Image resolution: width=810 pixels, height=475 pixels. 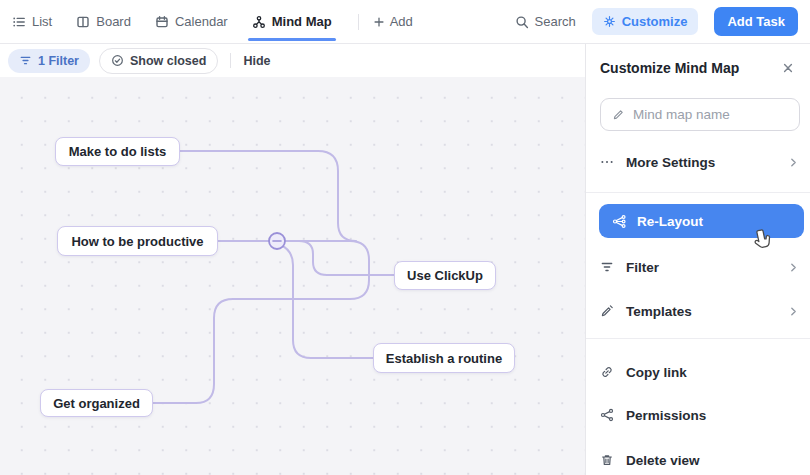 What do you see at coordinates (618, 114) in the screenshot?
I see `pencil-icon` at bounding box center [618, 114].